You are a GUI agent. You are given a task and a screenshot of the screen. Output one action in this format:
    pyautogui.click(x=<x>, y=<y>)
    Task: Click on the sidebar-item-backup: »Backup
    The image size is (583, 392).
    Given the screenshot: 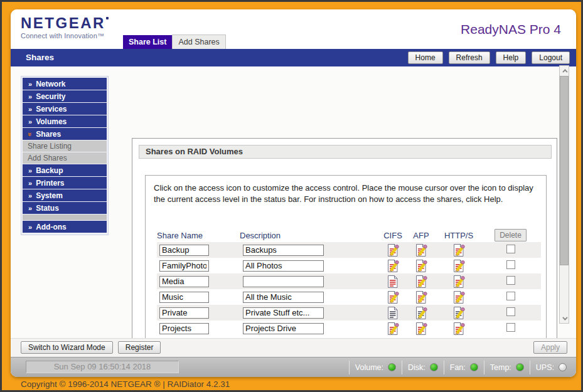 What is the action you would take?
    pyautogui.click(x=65, y=171)
    